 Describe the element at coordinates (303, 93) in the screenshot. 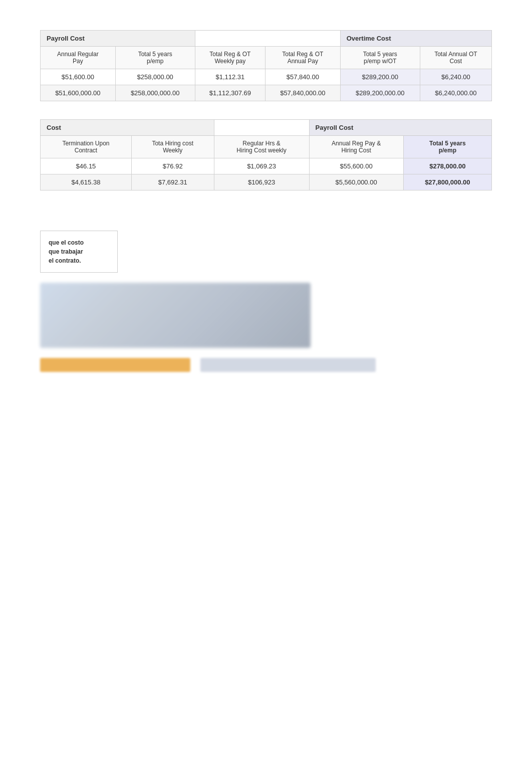

I see `cell-total-reg-ot-annual-total: $57,840,000.00` at that location.